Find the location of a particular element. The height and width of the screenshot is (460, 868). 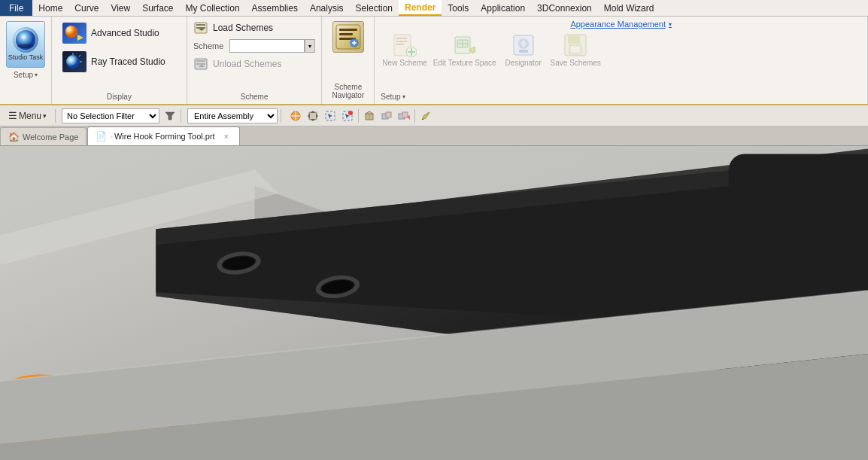

selection-filter-select: No Selection Filter Component Filter Fac… is located at coordinates (111, 116).